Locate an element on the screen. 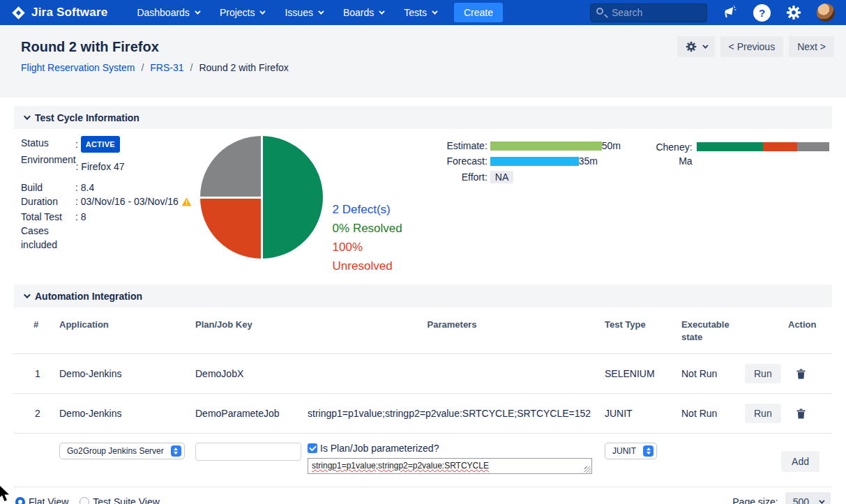  tester-bar-unexecuted-segment is located at coordinates (813, 146).